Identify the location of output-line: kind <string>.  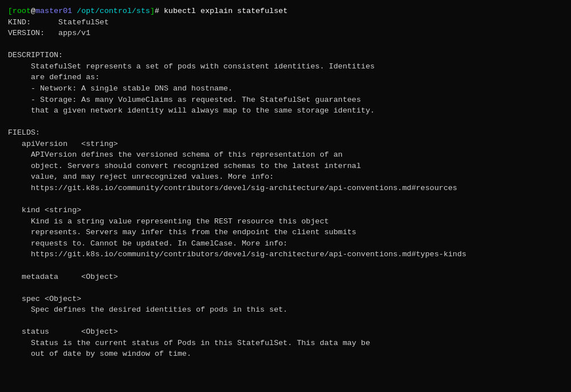
(285, 210).